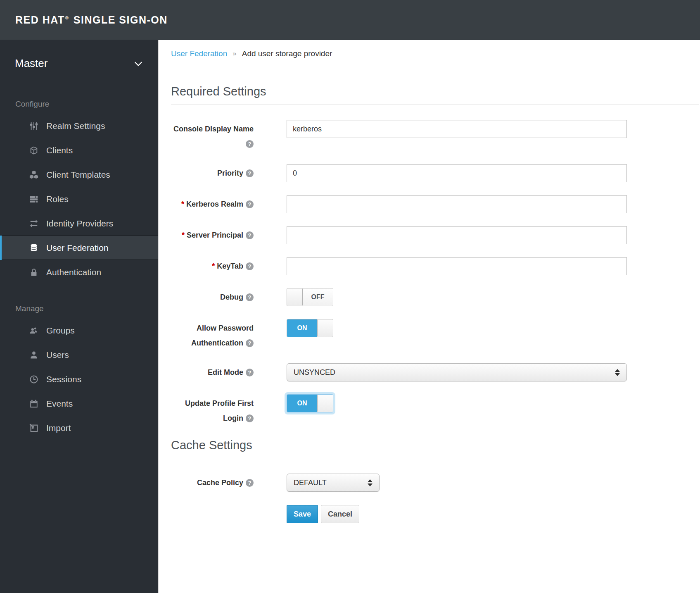 The height and width of the screenshot is (593, 700). Describe the element at coordinates (435, 235) in the screenshot. I see `server-principal-row: *Server Principal` at that location.